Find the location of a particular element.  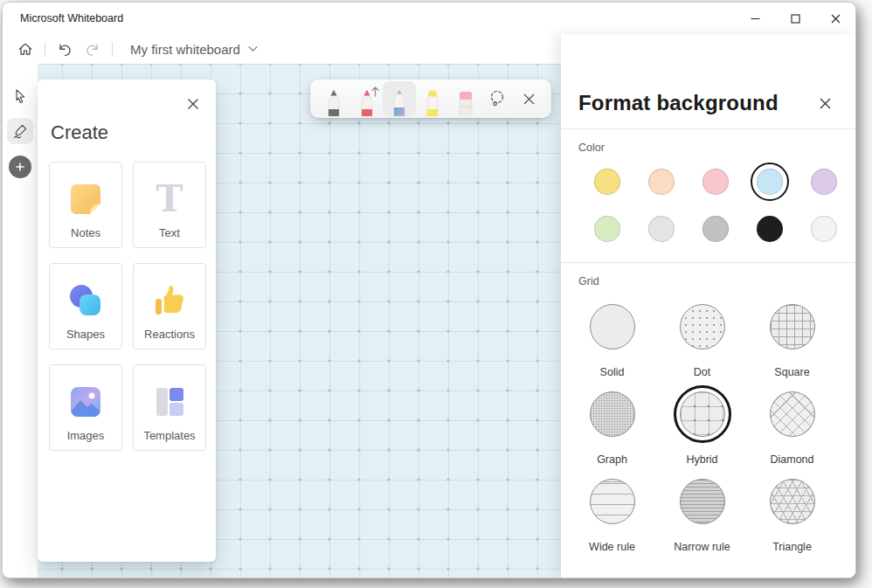

select-tool-button is located at coordinates (20, 96).